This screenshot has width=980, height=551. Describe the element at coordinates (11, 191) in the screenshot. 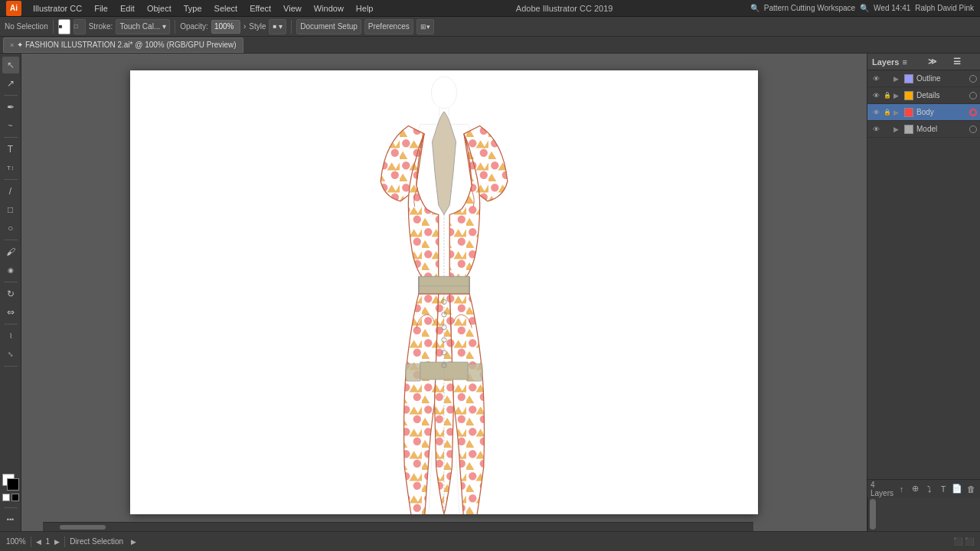

I see `line-tool: /` at that location.